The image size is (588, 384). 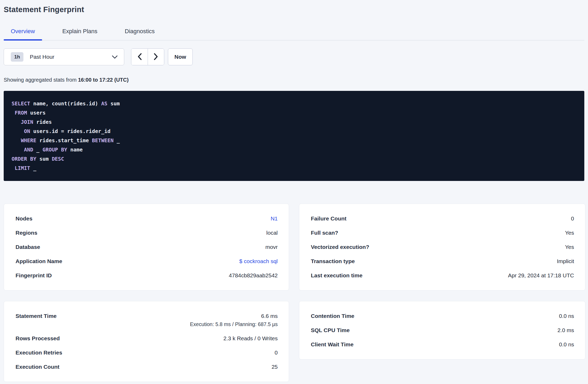 I want to click on sql-keyword: SELECT, so click(x=21, y=104).